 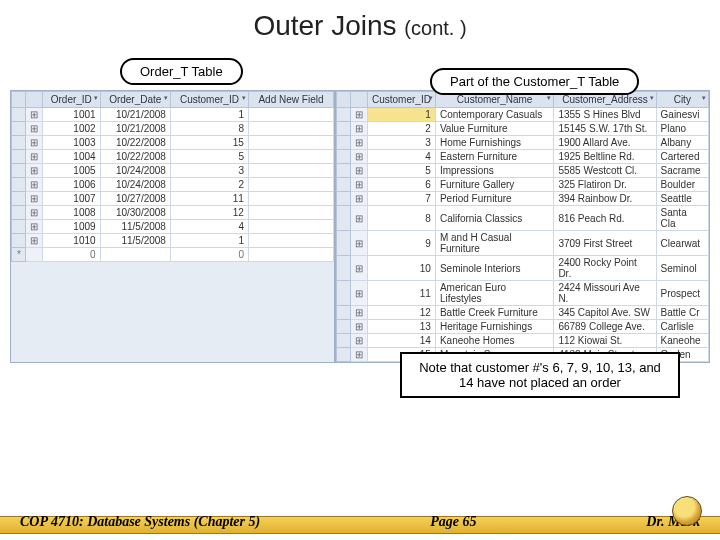 What do you see at coordinates (682, 327) in the screenshot?
I see `customer-city-cell: Carlisle` at bounding box center [682, 327].